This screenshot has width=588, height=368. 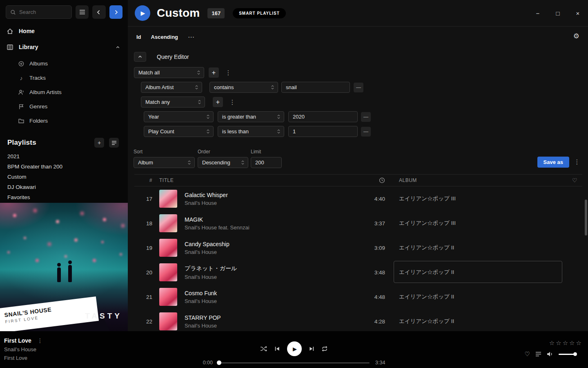 What do you see at coordinates (167, 180) in the screenshot?
I see `column-title: TITLE` at bounding box center [167, 180].